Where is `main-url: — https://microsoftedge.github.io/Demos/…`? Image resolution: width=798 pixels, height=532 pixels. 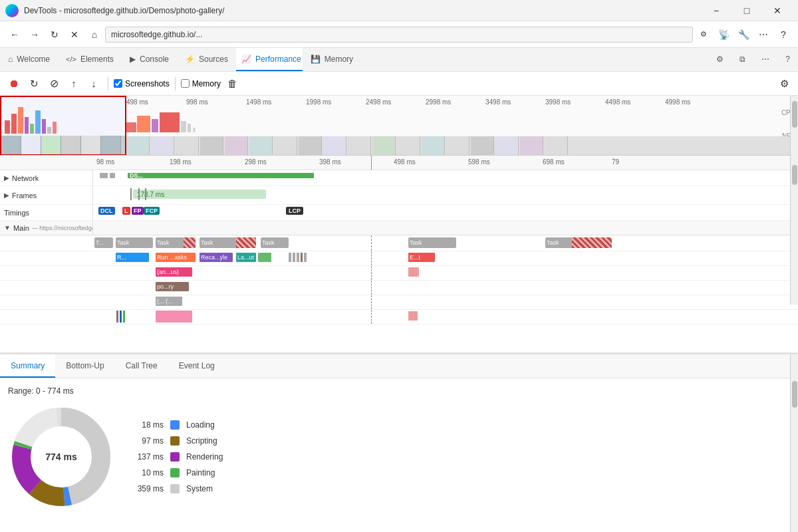
main-url: — https://microsoftedge.github.io/Demos/… is located at coordinates (63, 228).